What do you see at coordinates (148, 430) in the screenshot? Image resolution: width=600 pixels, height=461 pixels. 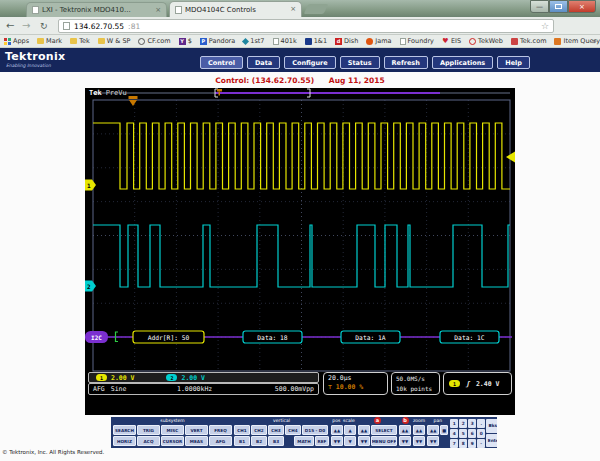 I see `panel-trig-button: TRIG` at bounding box center [148, 430].